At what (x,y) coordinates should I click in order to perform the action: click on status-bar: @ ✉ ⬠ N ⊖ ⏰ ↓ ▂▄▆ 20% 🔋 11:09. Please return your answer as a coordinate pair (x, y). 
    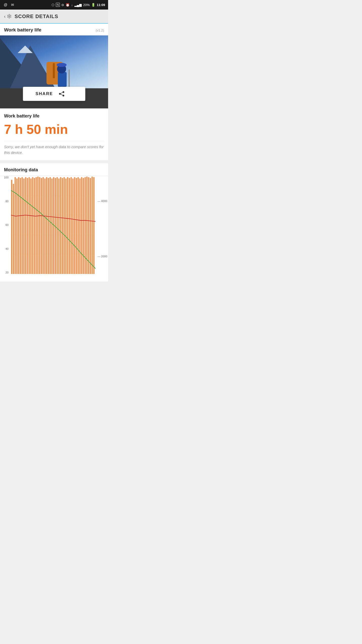
    Looking at the image, I should click on (54, 5).